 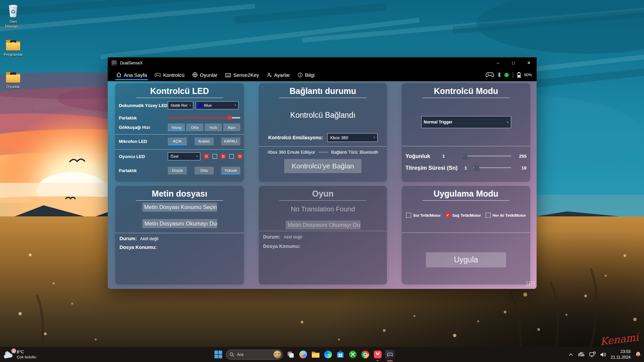 I want to click on xbox-icon, so click(x=353, y=354).